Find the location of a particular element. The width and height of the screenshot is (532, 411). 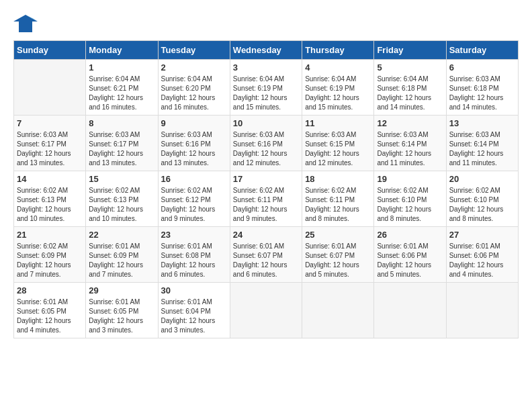

calendar-week-1: 1Sunrise: 6:04 AM Sunset: 6:21 PM Daylig… is located at coordinates (266, 87).